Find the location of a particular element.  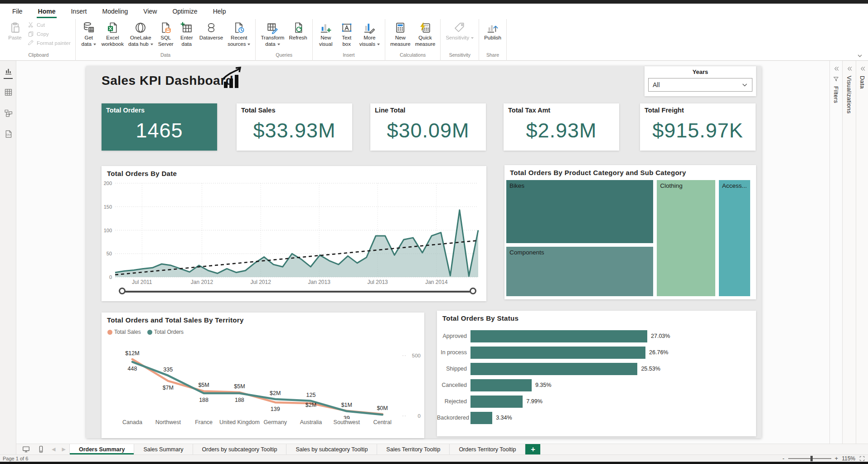

date-range-slider is located at coordinates (297, 292).